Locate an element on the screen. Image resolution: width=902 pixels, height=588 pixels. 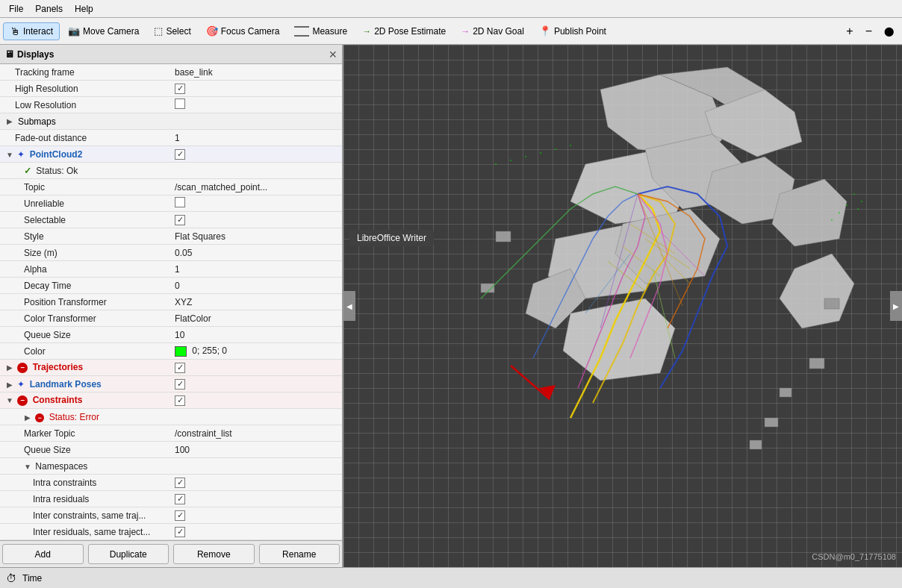
pointcloud2-label: PointCloud2 is located at coordinates (57, 154).